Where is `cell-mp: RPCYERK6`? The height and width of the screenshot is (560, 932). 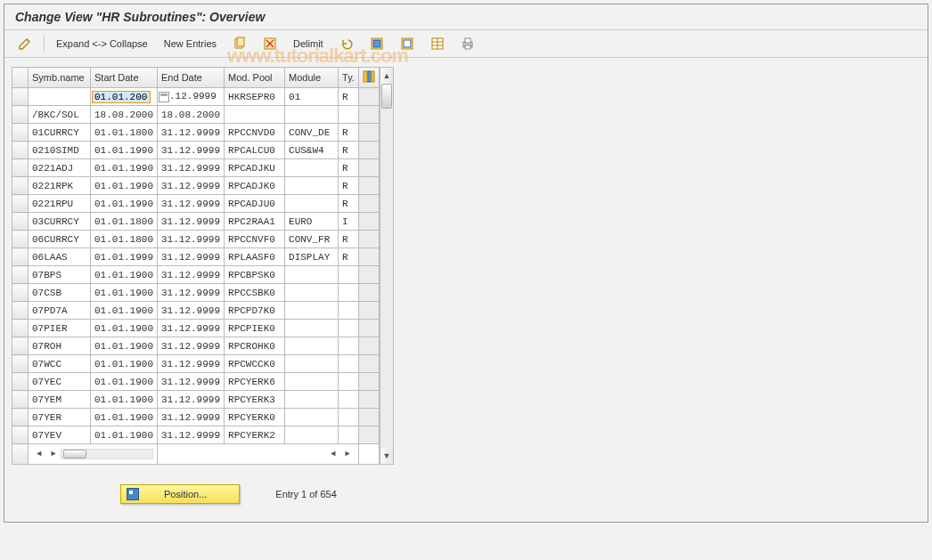
cell-mp: RPCYERK6 is located at coordinates (255, 382).